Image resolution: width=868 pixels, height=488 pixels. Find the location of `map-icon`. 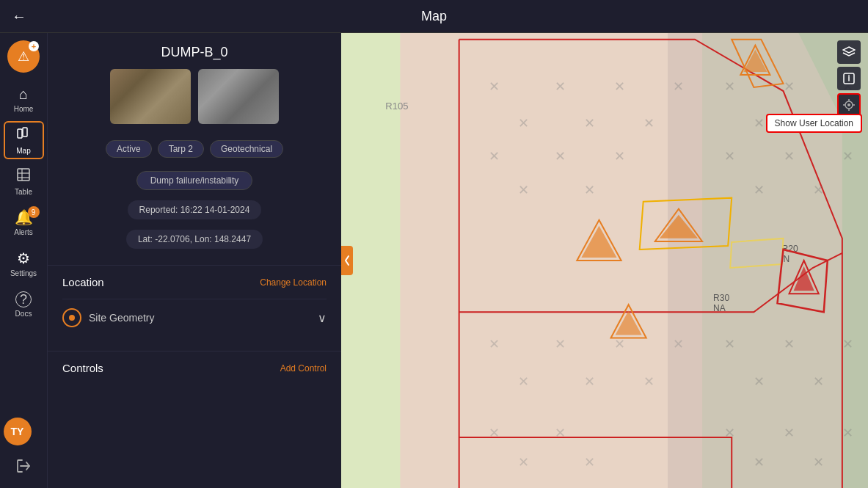

map-icon is located at coordinates (23, 135).